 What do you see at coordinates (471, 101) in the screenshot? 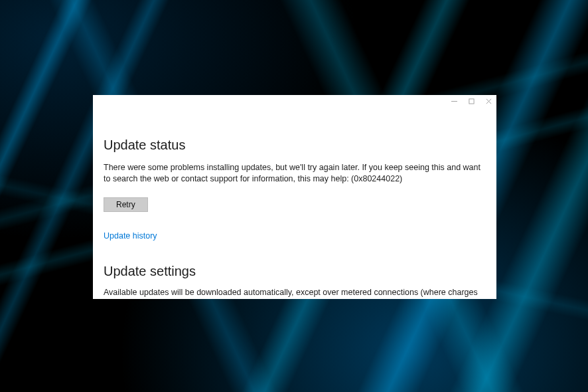
I see `maximize-button` at bounding box center [471, 101].